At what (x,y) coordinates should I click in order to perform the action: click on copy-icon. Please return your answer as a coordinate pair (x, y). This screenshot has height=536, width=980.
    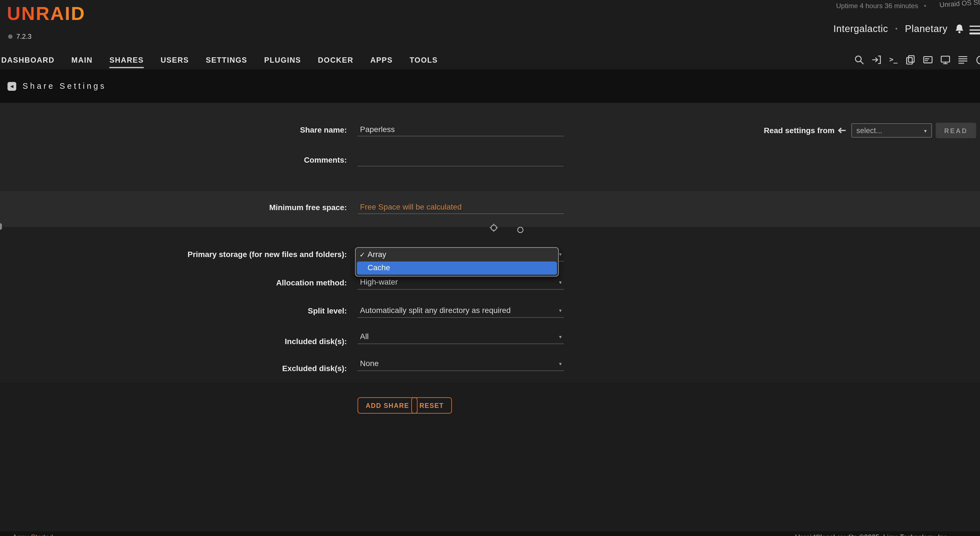
    Looking at the image, I should click on (910, 60).